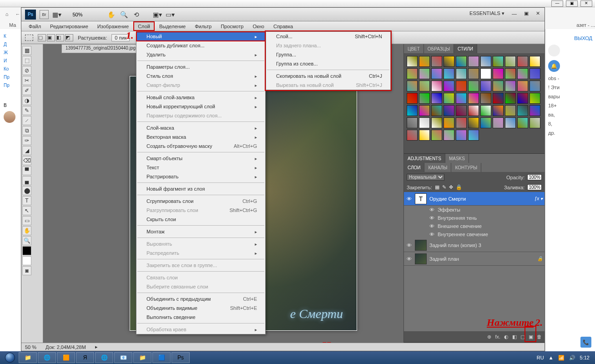 The image size is (595, 364). What do you see at coordinates (526, 14) in the screenshot?
I see `ps-max-icon: ▣` at bounding box center [526, 14].